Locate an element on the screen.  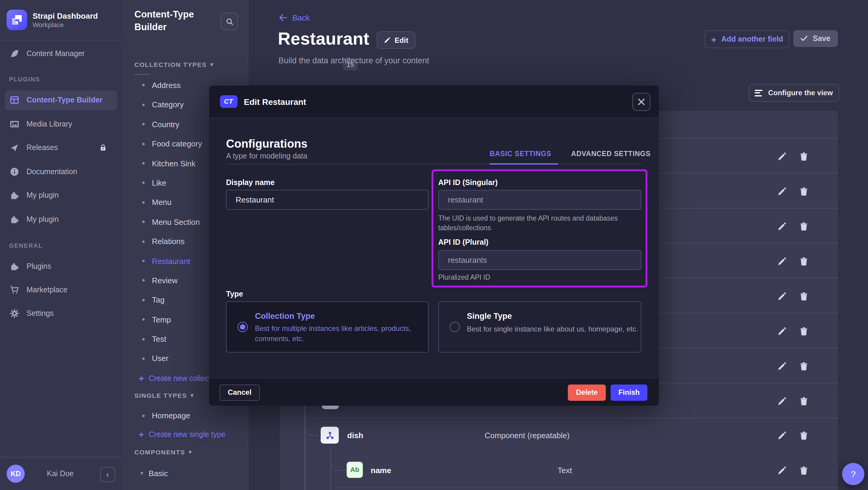
row-divider is located at coordinates (587, 488).